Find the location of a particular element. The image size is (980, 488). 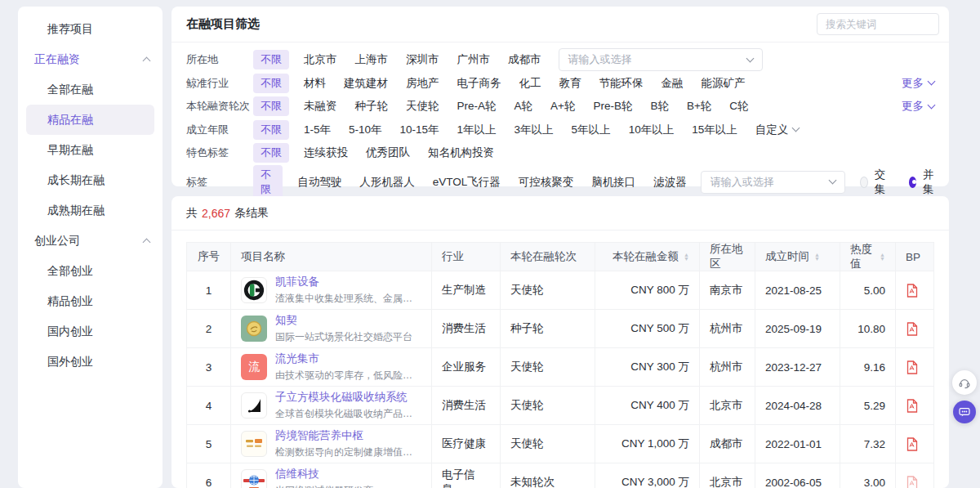

filter-option: 深圳市 is located at coordinates (423, 60).